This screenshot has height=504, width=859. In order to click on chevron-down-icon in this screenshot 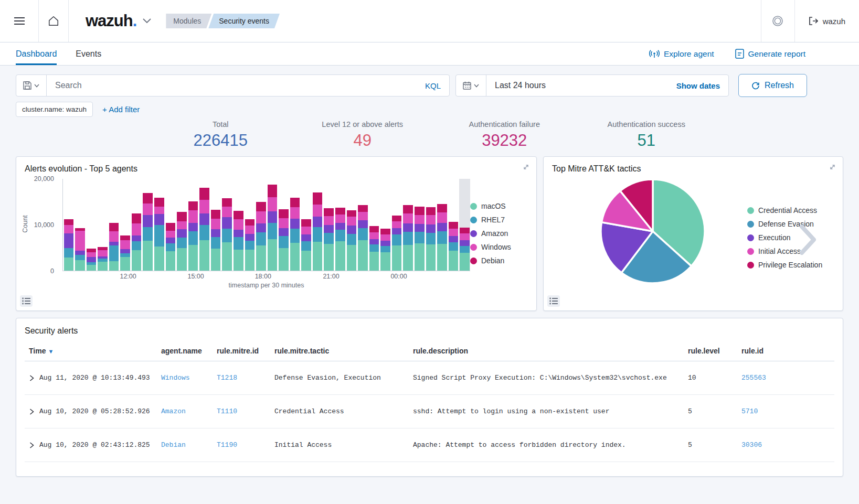, I will do `click(147, 21)`.